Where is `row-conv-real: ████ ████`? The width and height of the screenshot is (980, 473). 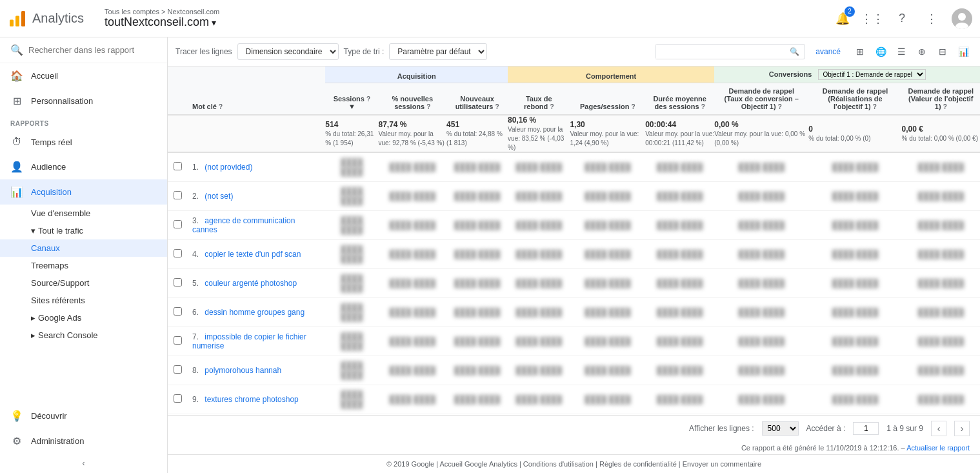
row-conv-real: ████ ████ is located at coordinates (855, 400).